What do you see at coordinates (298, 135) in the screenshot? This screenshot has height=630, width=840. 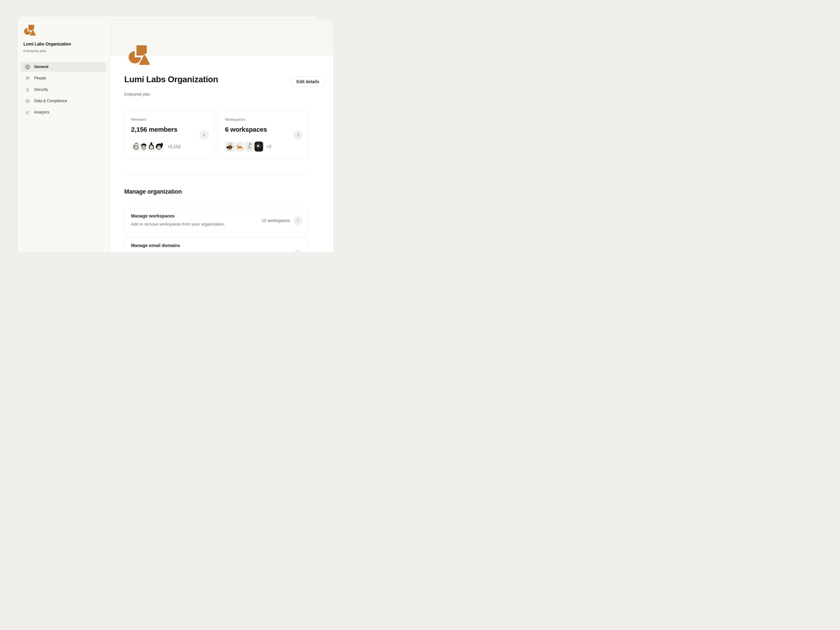 I see `workspaces-chevron-button` at bounding box center [298, 135].